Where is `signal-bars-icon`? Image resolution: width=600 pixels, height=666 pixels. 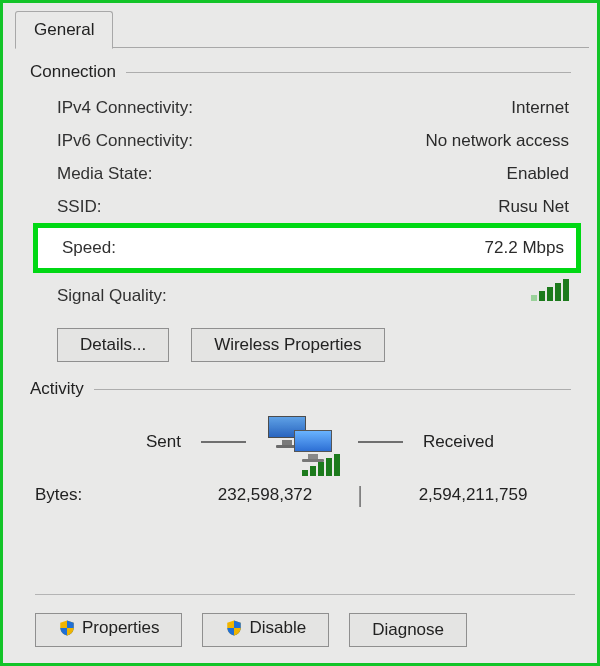 signal-bars-icon is located at coordinates (550, 291).